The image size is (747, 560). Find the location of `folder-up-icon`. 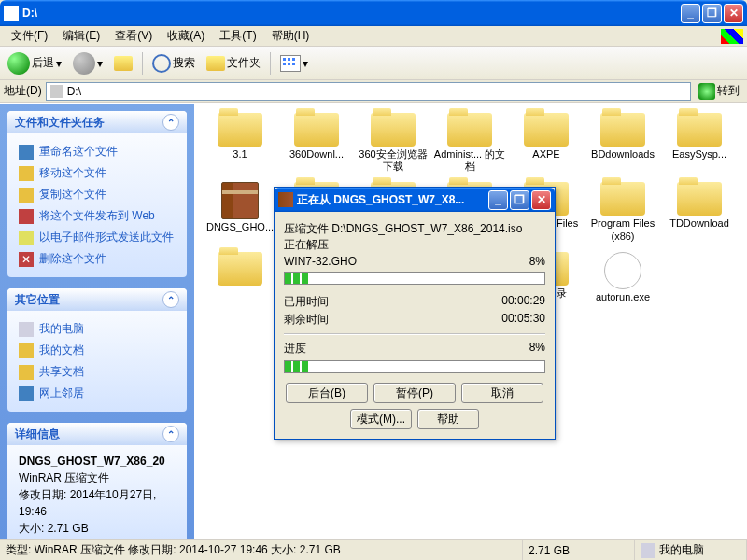

folder-up-icon is located at coordinates (123, 63).